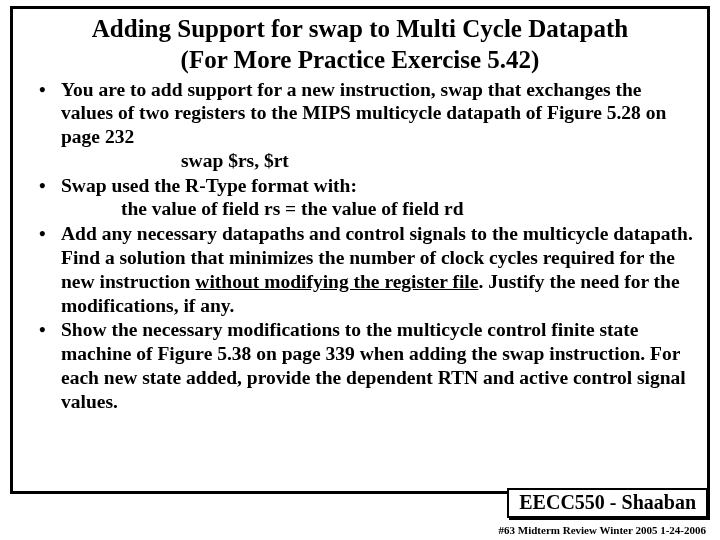  Describe the element at coordinates (608, 502) in the screenshot. I see `footer-course-text: EECC550 - Shaaban` at that location.